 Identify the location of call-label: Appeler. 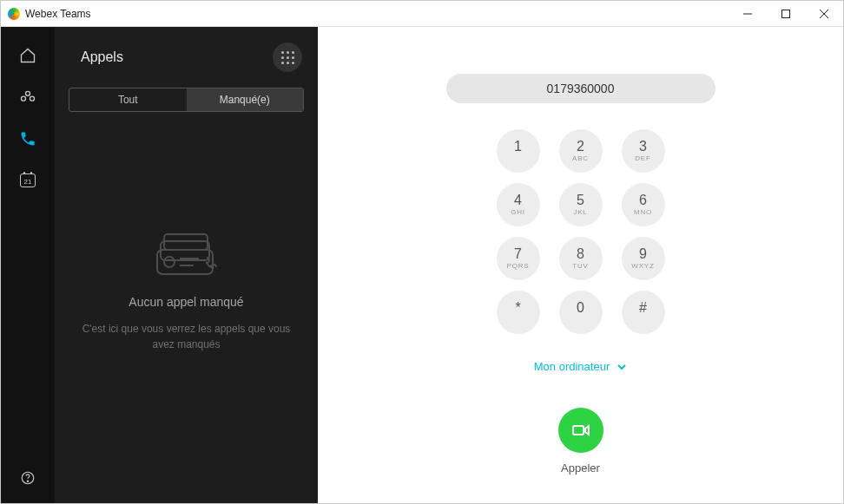
(580, 468).